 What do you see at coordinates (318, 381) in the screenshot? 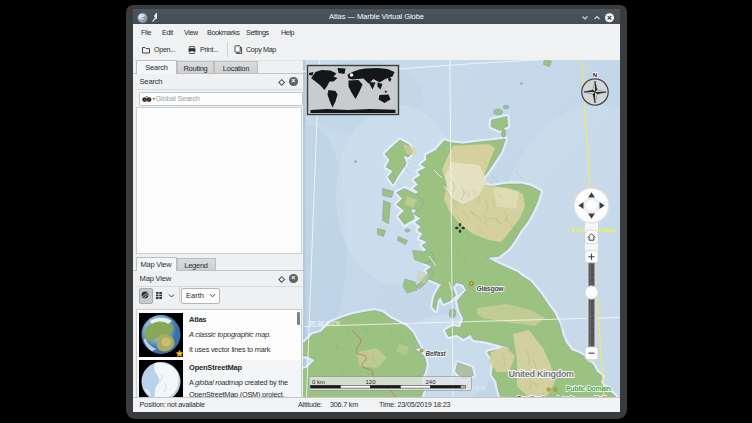
I see `svg-text: 0 km` at bounding box center [318, 381].